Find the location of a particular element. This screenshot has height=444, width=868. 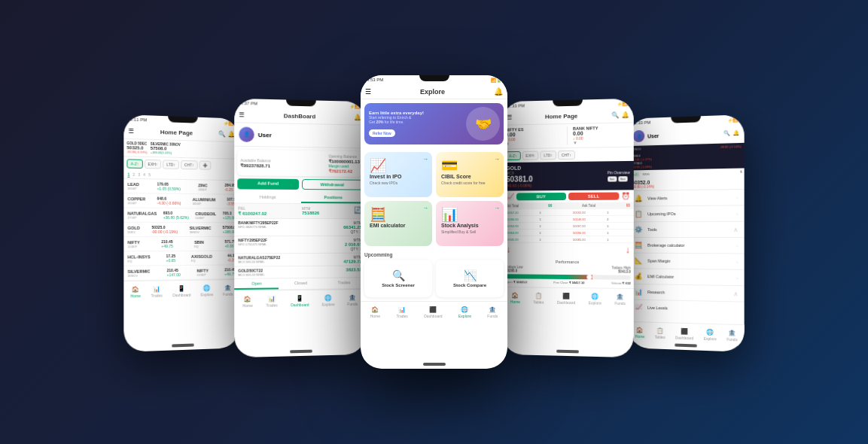

list-item: BANKNIFTY295EP22F NFO 3826775 NRML MTM 6… is located at coordinates (300, 227).